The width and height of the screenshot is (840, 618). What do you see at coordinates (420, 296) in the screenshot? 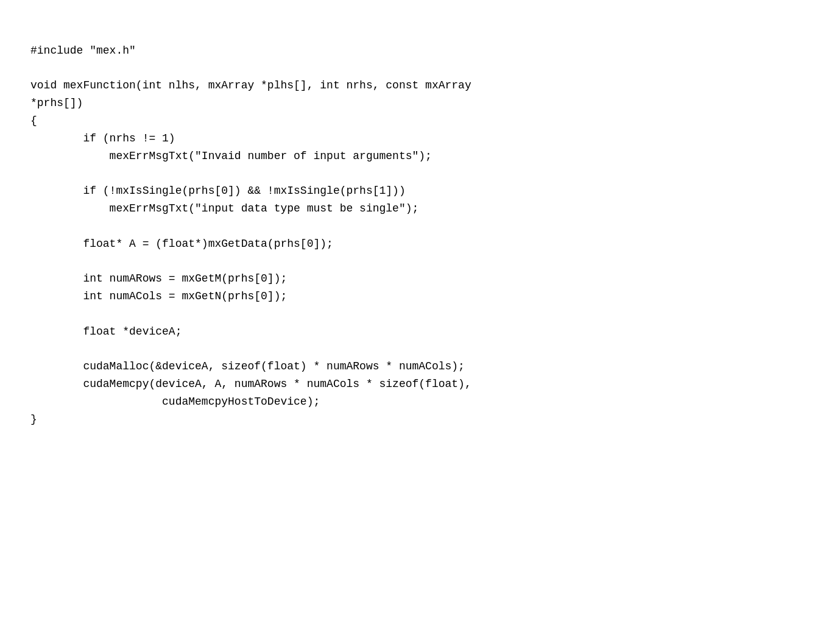
I see `code-line: int numACols = mxGetN(prhs[0]);` at bounding box center [420, 296].